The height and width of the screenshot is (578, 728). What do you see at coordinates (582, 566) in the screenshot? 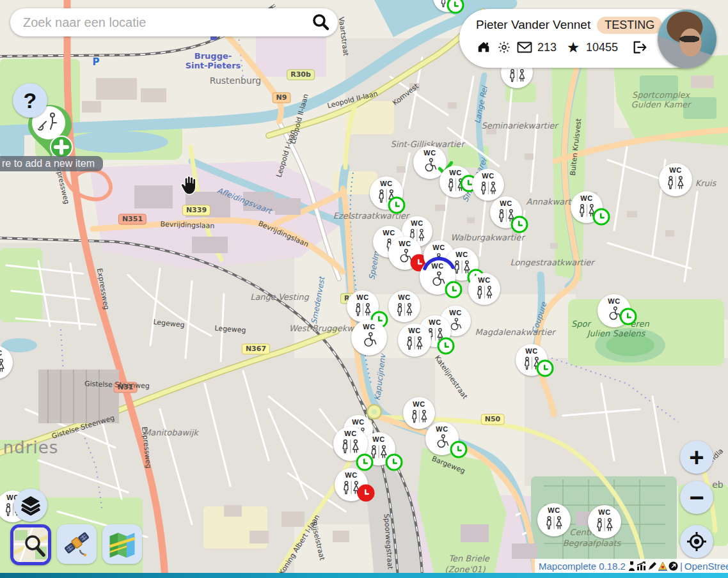
I see `mapcomplete-version-link: Mapcomplete 0.18.2` at bounding box center [582, 566].